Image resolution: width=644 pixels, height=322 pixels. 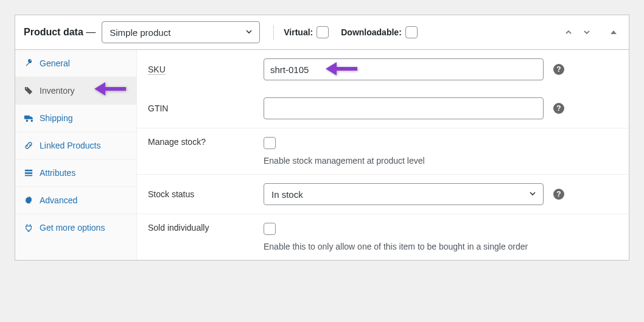 I want to click on downloadable-checkbox, so click(x=411, y=32).